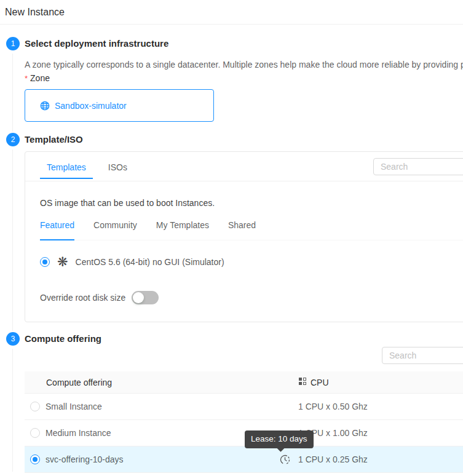 This screenshot has height=476, width=463. I want to click on template-filter-tabs: Featured Community My Templates Shared, so click(251, 229).